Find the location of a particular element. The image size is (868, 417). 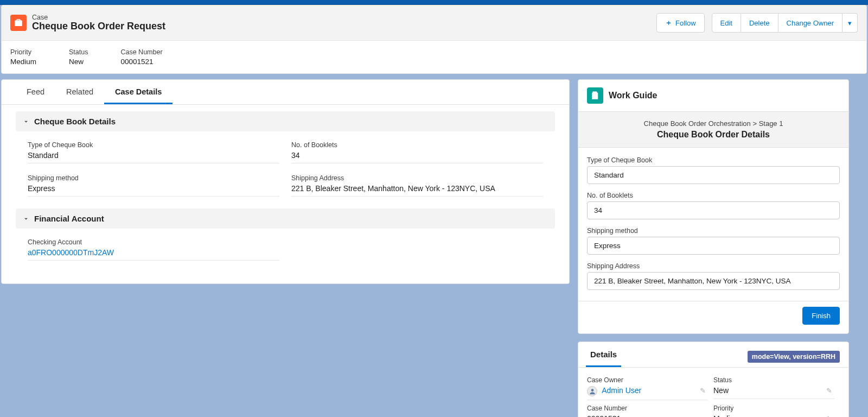

delete-button: Delete is located at coordinates (760, 23).